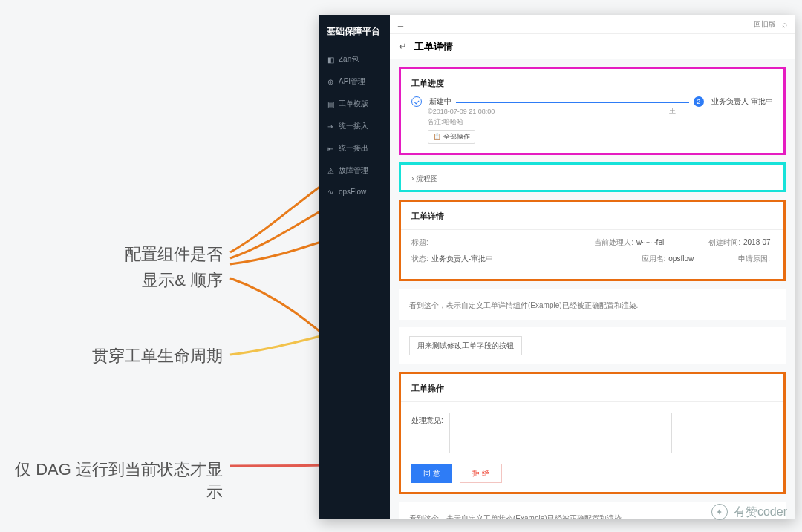 This screenshot has height=532, width=802. Describe the element at coordinates (330, 126) in the screenshot. I see `in-icon: ⇥` at that location.